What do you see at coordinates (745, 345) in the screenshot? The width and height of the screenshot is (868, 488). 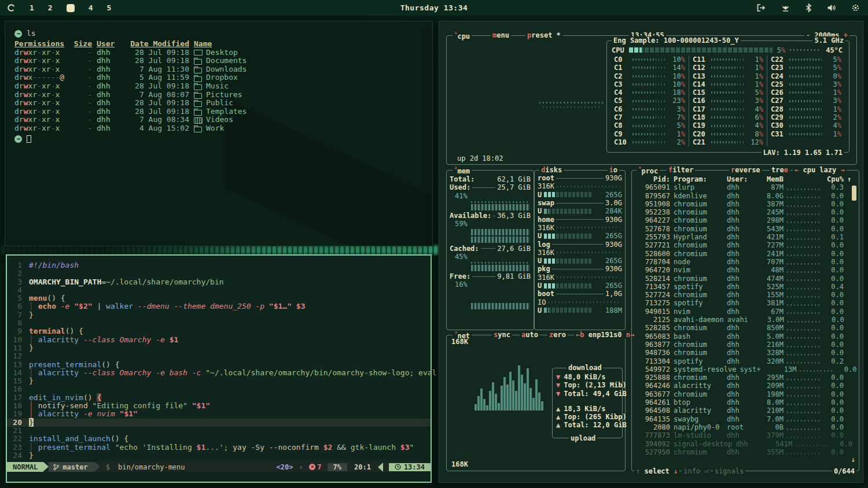 I see `process-row: 963877chromiumdhh216M0.0` at bounding box center [745, 345].